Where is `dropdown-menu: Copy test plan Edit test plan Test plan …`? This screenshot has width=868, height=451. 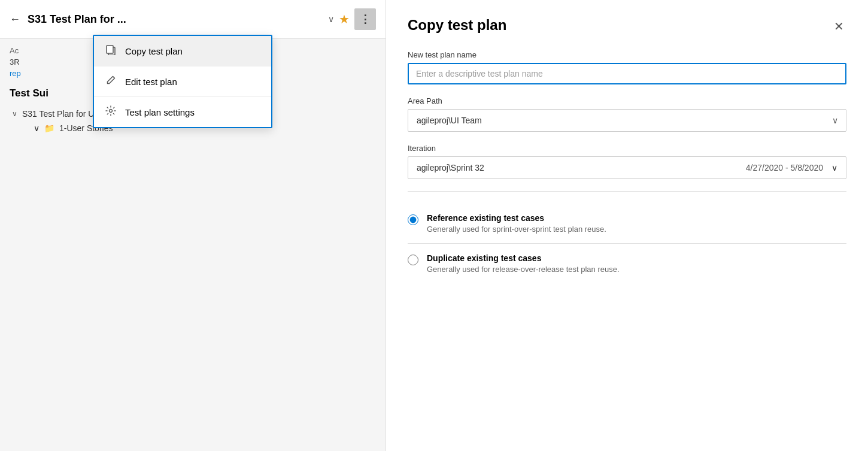 dropdown-menu: Copy test plan Edit test plan Test plan … is located at coordinates (183, 81).